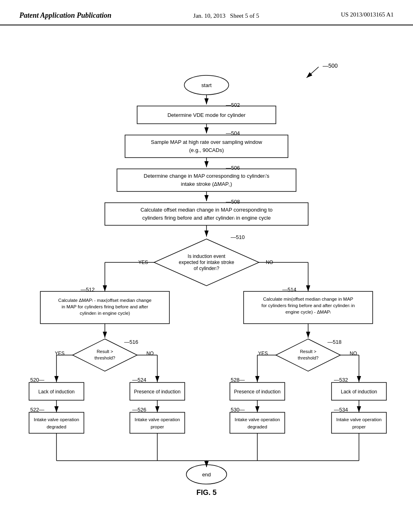 Image resolution: width=413 pixels, height=532 pixels. Describe the element at coordinates (157, 392) in the screenshot. I see `box-524-label: Presence of induction` at that location.